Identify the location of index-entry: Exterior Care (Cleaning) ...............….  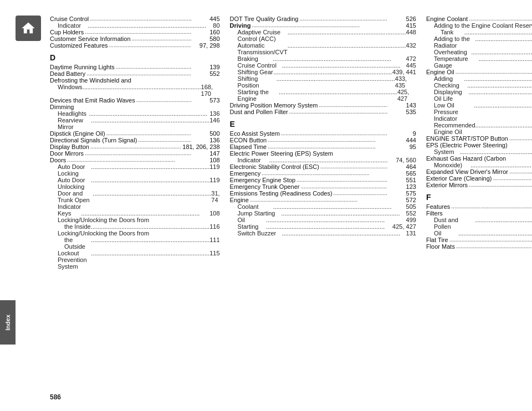
(479, 178).